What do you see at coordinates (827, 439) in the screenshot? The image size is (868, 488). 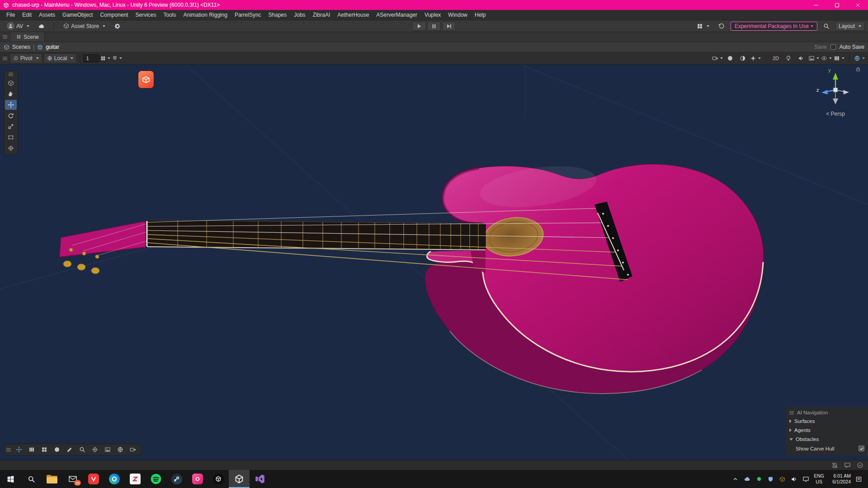 I see `nav-obstacles-row: Obstacles` at bounding box center [827, 439].